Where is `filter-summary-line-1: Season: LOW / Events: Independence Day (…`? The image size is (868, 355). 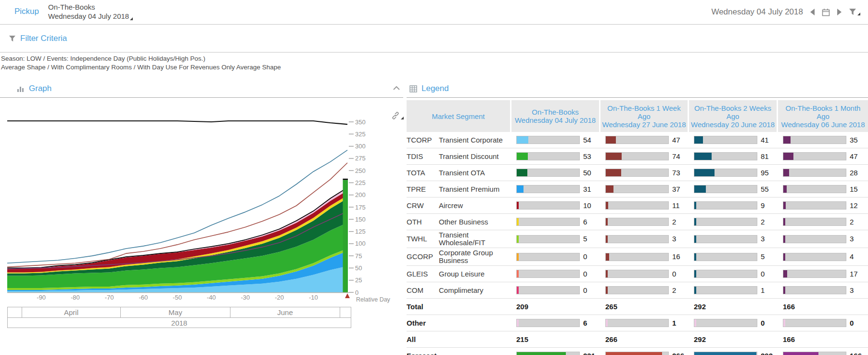 filter-summary-line-1: Season: LOW / Events: Independence Day (… is located at coordinates (103, 59).